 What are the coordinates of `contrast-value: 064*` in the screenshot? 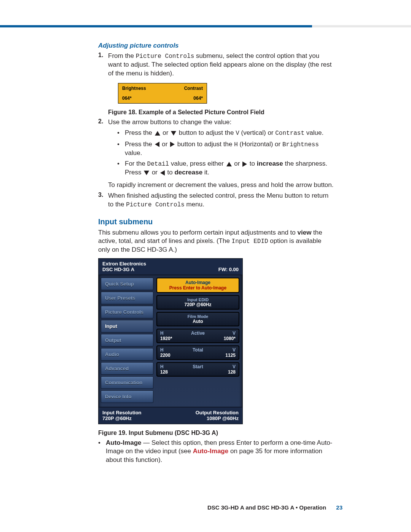 It's located at (198, 98).